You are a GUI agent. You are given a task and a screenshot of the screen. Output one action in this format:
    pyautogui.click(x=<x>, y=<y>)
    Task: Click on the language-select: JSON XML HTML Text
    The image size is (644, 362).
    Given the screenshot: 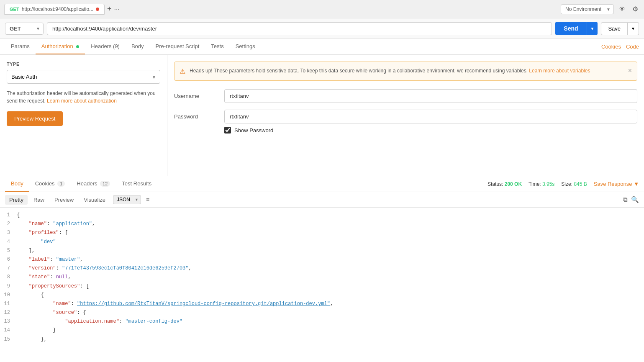 What is the action you would take?
    pyautogui.click(x=127, y=200)
    